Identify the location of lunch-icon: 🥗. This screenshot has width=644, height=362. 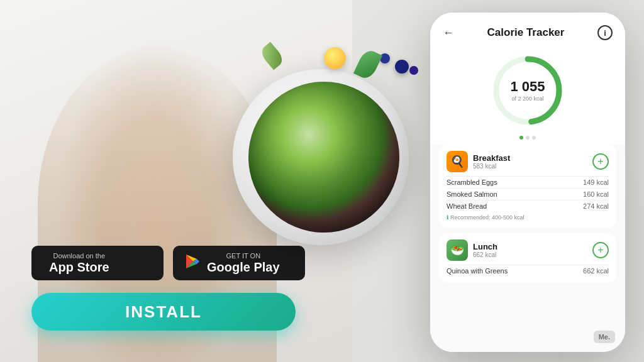
(457, 250).